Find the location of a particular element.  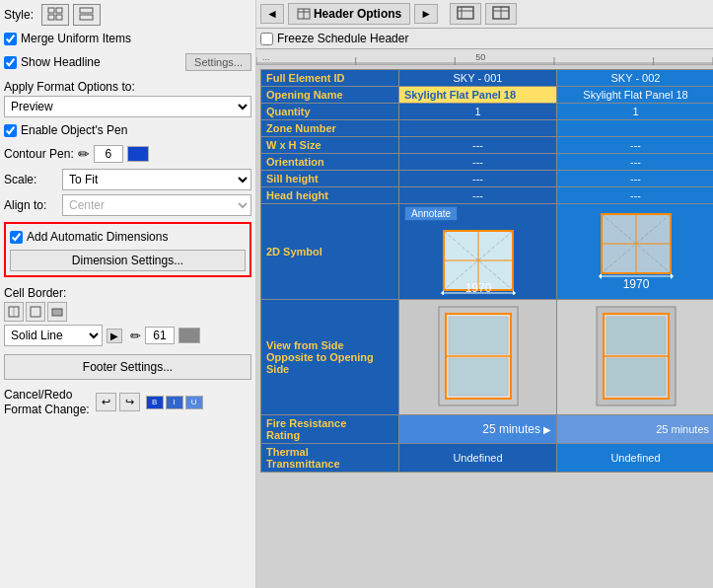

merge-uniform-checkbox is located at coordinates (10, 39).